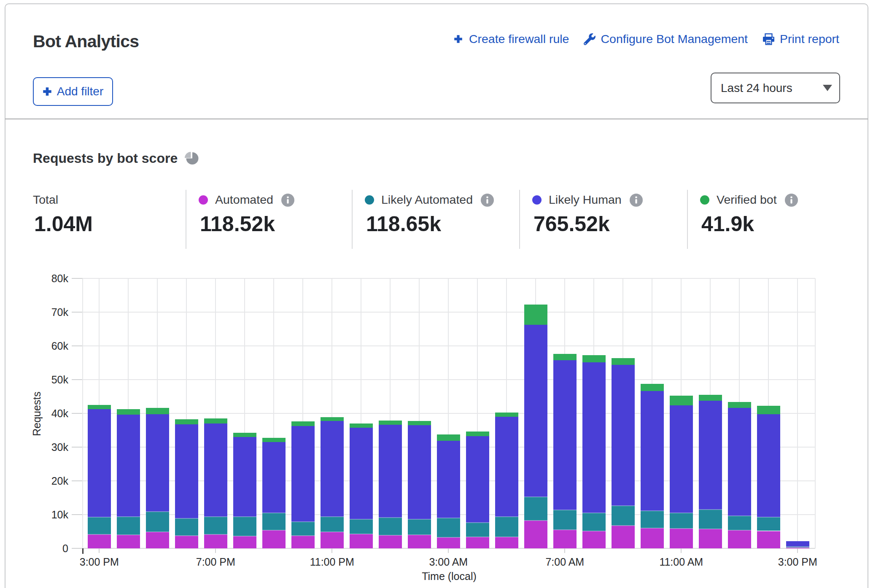 This screenshot has width=873, height=588. I want to click on svg-text: 40k, so click(60, 413).